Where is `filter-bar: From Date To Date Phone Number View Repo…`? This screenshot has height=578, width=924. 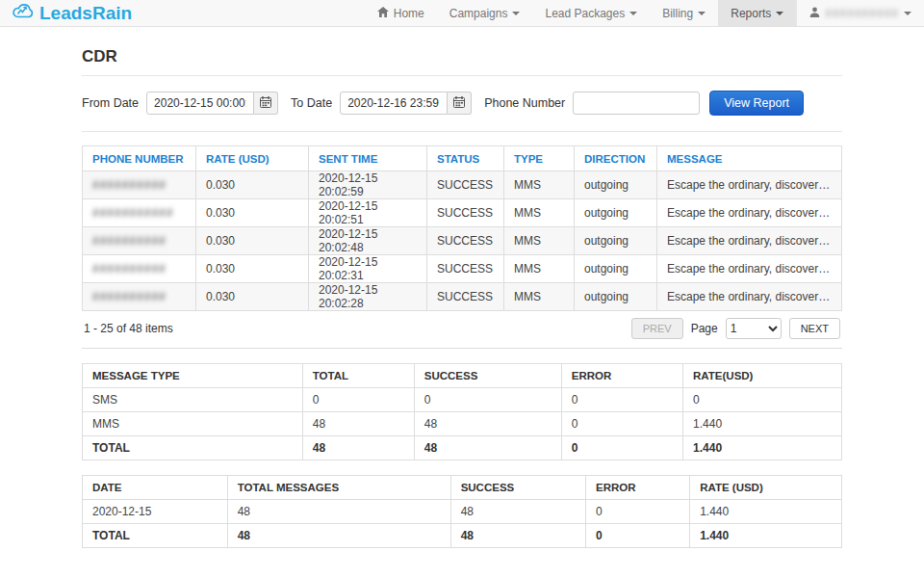
filter-bar: From Date To Date Phone Number View Repo… is located at coordinates (462, 104).